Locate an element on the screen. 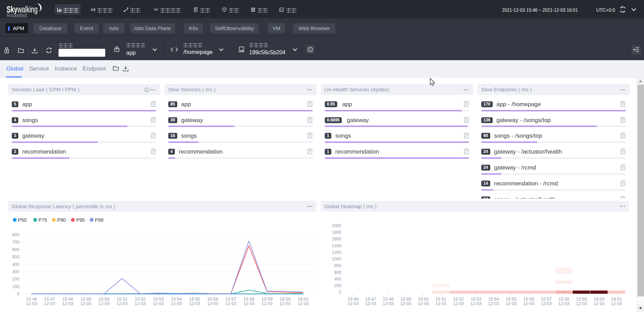  svg-text: 300 is located at coordinates (16, 272).